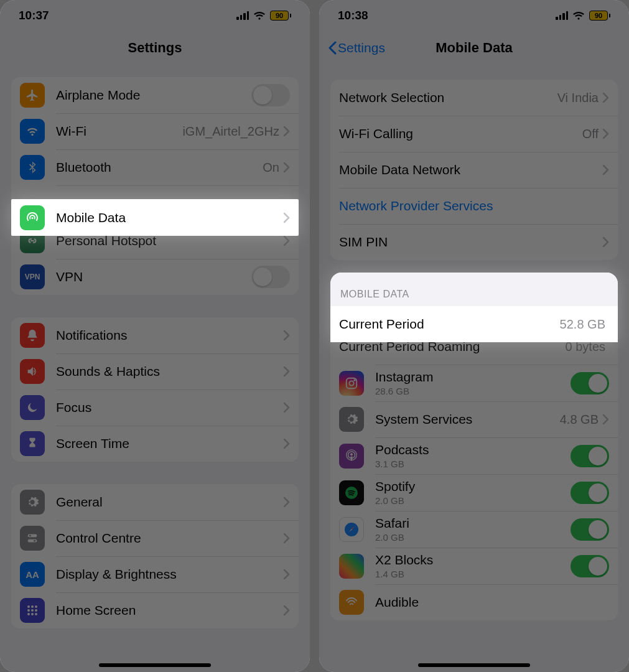 The height and width of the screenshot is (672, 629). What do you see at coordinates (492, 602) in the screenshot?
I see `app-name: Audible` at bounding box center [492, 602].